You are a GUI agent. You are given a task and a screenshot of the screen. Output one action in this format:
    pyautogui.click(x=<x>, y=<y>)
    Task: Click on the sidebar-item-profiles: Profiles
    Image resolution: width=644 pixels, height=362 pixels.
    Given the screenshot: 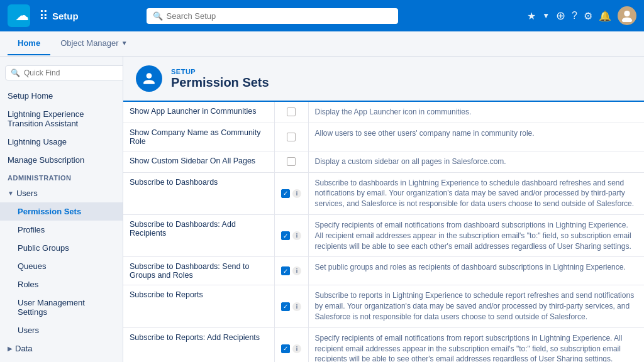 What is the action you would take?
    pyautogui.click(x=62, y=230)
    